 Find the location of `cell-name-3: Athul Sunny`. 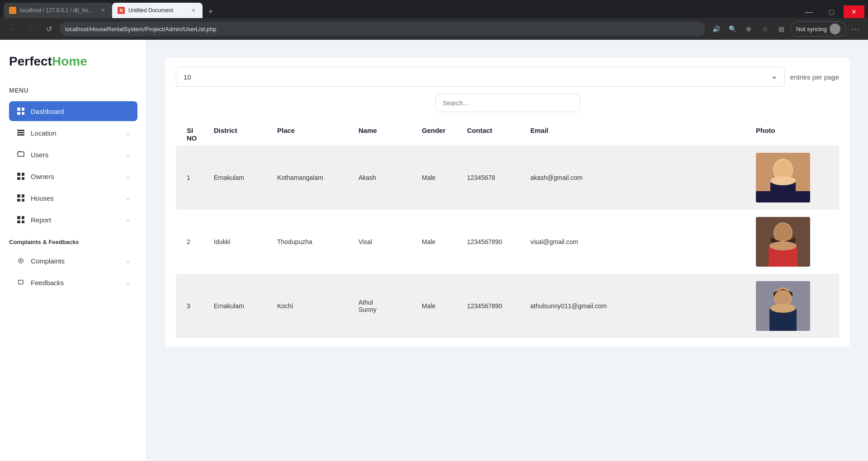

cell-name-3: Athul Sunny is located at coordinates (390, 306).